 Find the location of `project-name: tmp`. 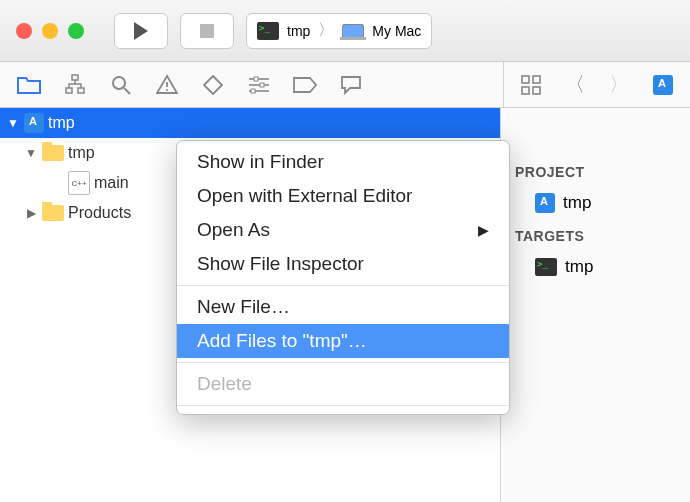

project-name: tmp is located at coordinates (62, 123).